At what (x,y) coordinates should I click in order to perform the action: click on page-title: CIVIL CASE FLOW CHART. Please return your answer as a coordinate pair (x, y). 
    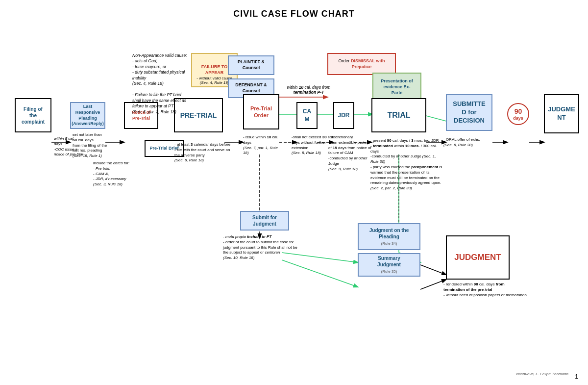
    Looking at the image, I should click on (294, 10).